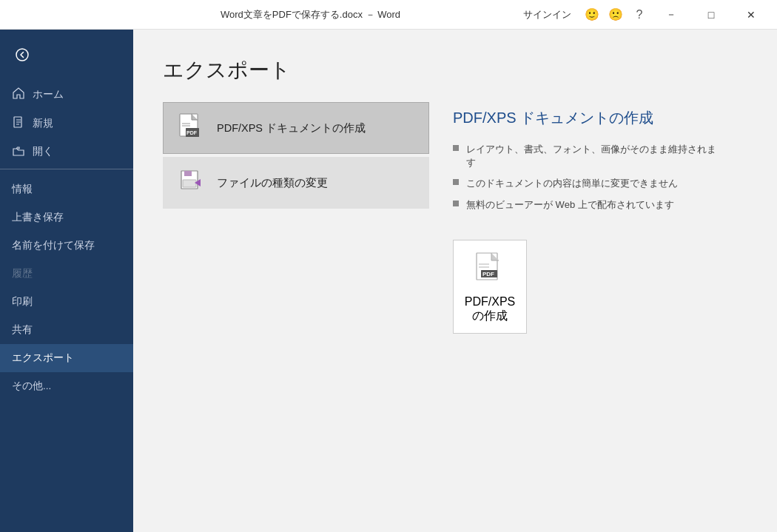  Describe the element at coordinates (751, 15) in the screenshot. I see `close-button: ✕` at that location.